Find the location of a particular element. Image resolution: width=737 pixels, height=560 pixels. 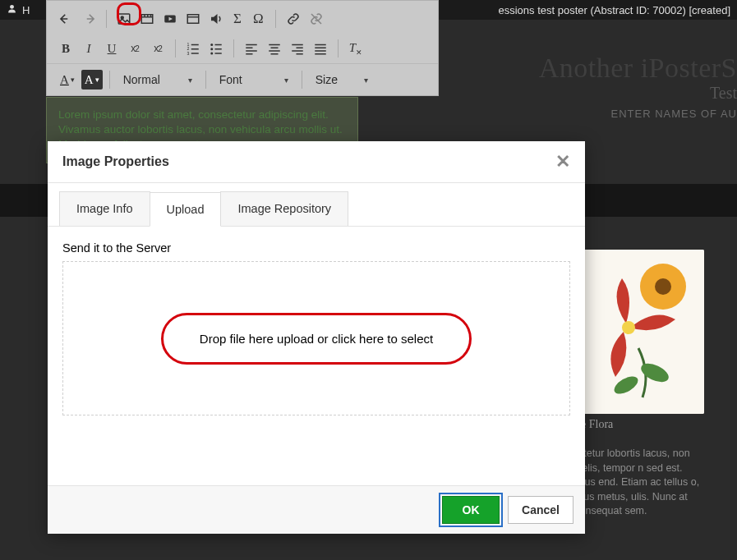

link-button is located at coordinates (293, 19).